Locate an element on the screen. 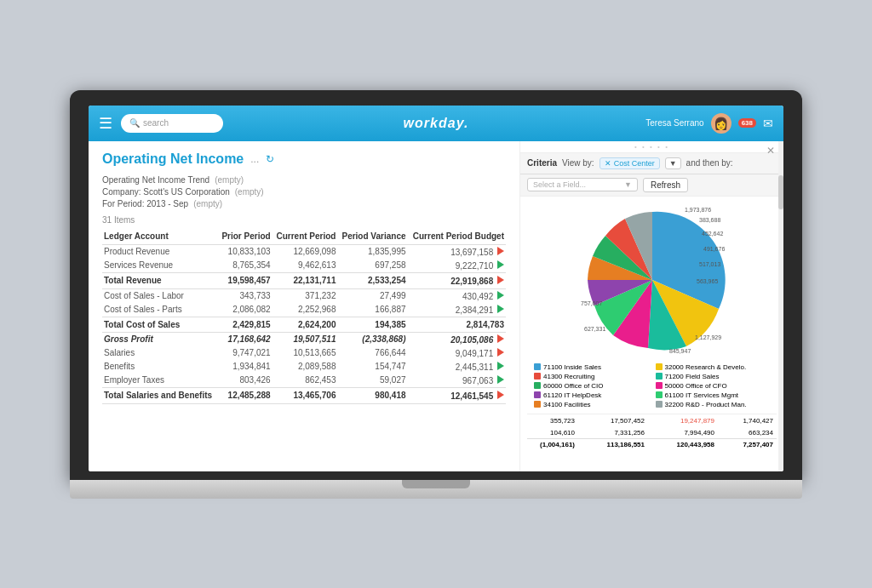 Image resolution: width=872 pixels, height=588 pixels. extra-total-1: (1,004,161) is located at coordinates (553, 444).